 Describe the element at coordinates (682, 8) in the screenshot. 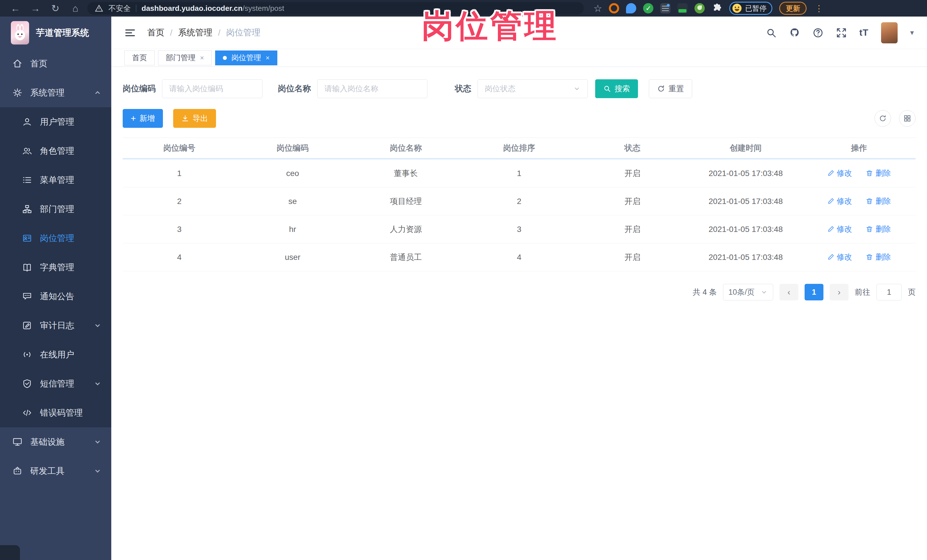

I see `extension-dark-badge-icon` at that location.